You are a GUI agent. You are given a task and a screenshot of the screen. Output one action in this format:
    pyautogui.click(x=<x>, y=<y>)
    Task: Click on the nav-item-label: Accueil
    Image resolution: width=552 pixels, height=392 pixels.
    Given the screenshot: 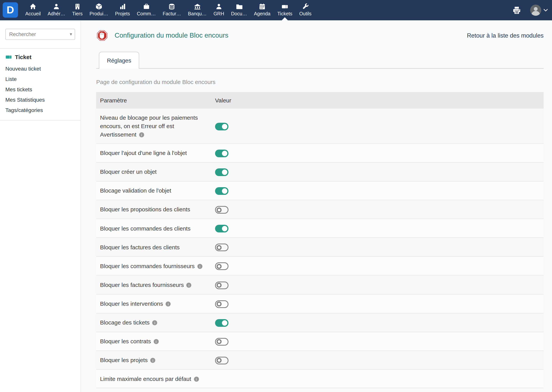 What is the action you would take?
    pyautogui.click(x=33, y=14)
    